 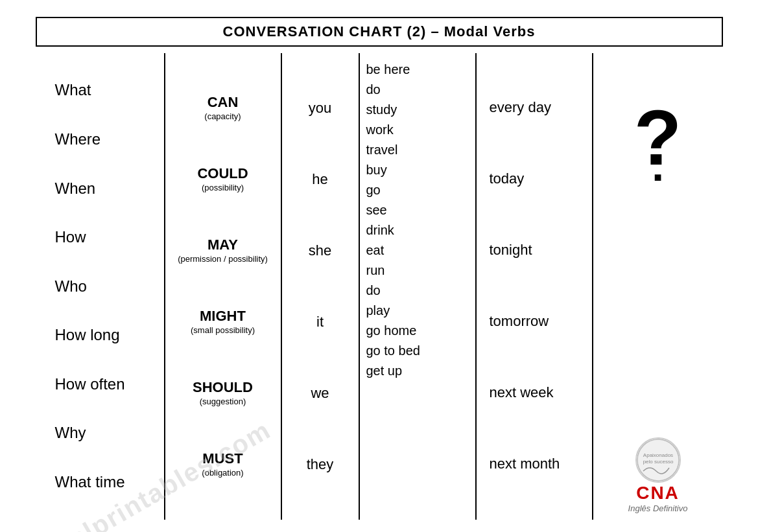 I want to click on verb-item: study, so click(x=382, y=110).